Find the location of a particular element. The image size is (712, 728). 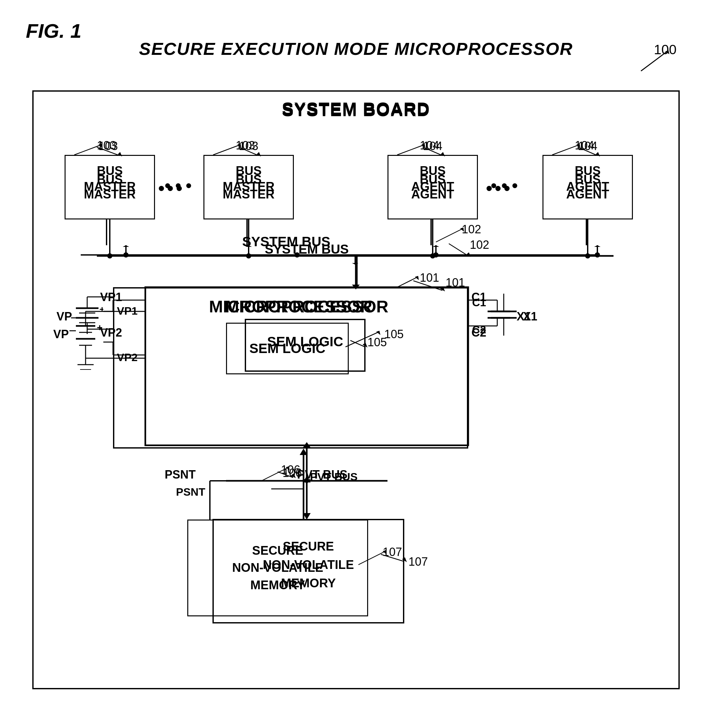

ref-103b: 103 is located at coordinates (249, 146).